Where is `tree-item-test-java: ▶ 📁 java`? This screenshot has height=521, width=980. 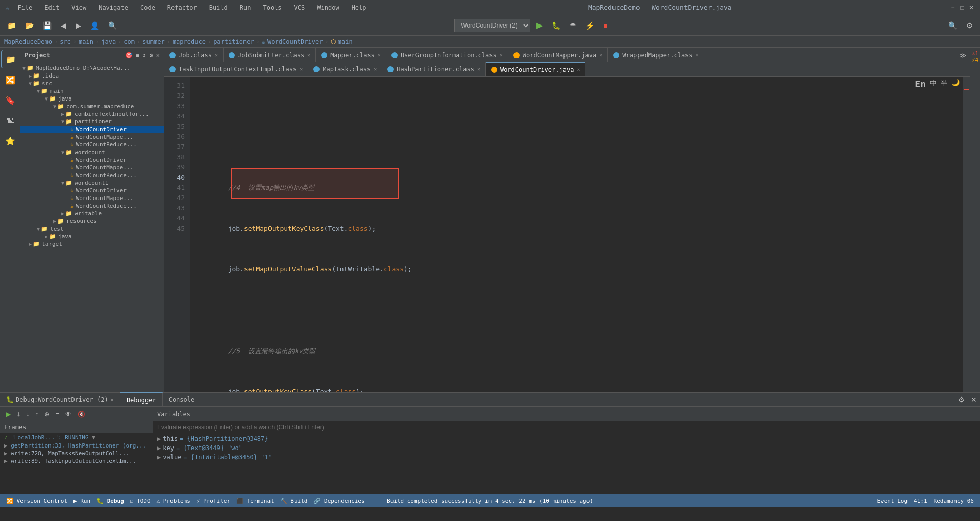
tree-item-test-java: ▶ 📁 java is located at coordinates (92, 237).